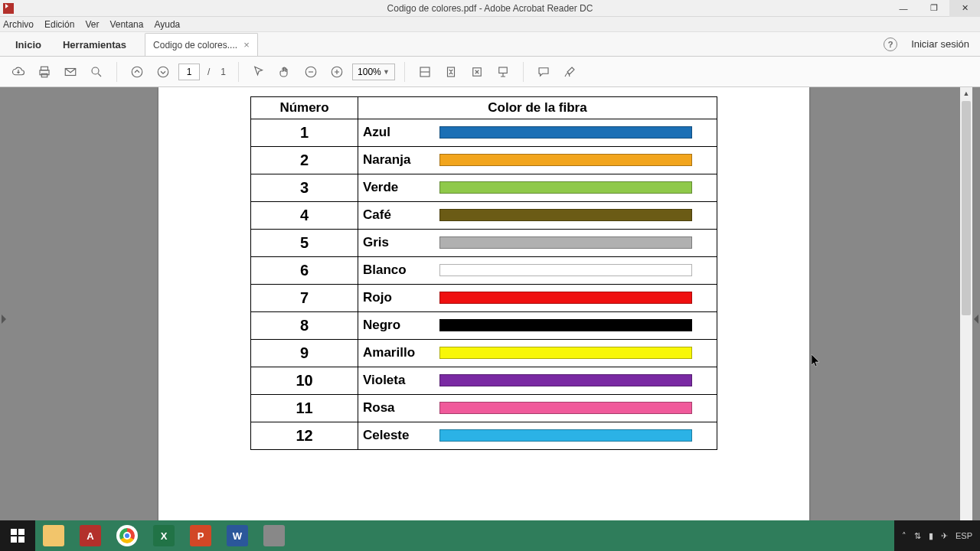 This screenshot has width=980, height=551. What do you see at coordinates (537, 188) in the screenshot?
I see `cell-color: Verde` at bounding box center [537, 188].